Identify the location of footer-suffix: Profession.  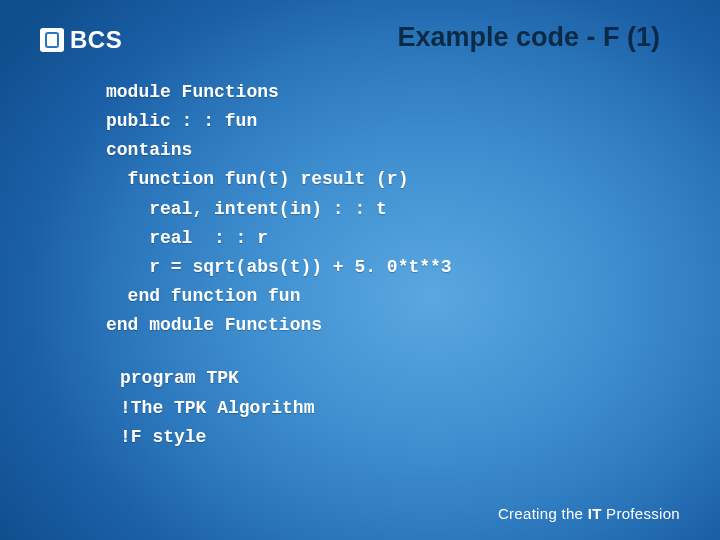
(641, 514).